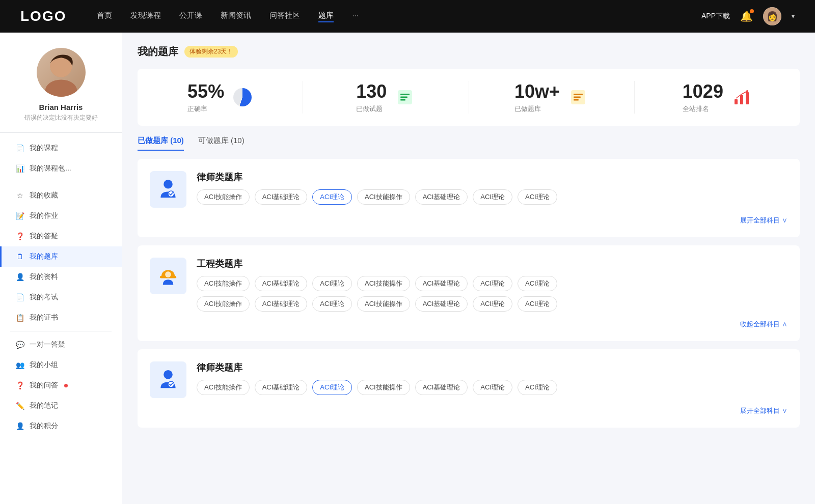  What do you see at coordinates (242, 97) in the screenshot?
I see `pie-chart-icon` at bounding box center [242, 97].